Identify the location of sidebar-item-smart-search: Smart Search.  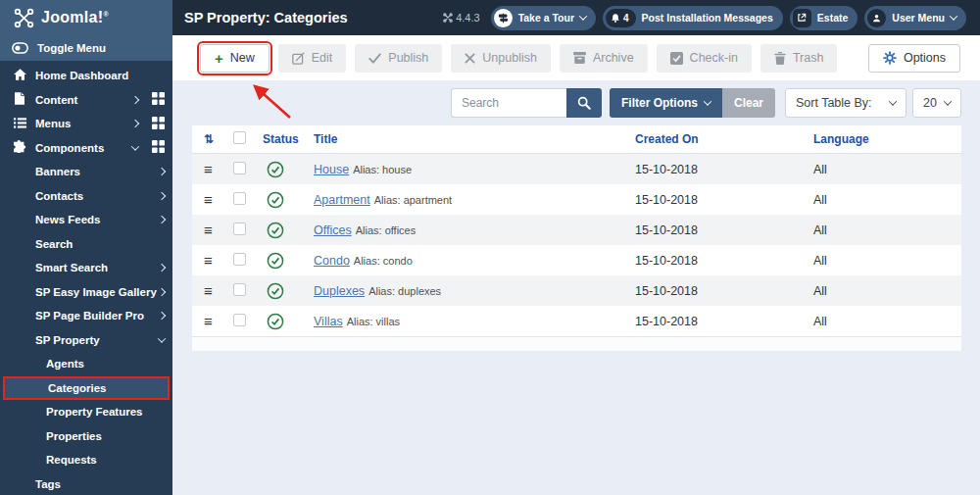
(86, 269).